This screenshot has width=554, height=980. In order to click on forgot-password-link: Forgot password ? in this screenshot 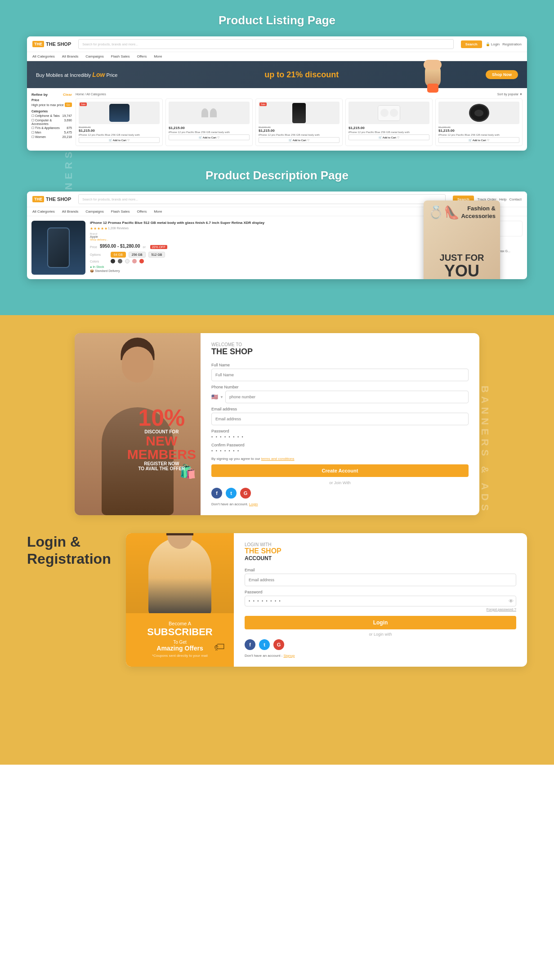, I will do `click(380, 610)`.